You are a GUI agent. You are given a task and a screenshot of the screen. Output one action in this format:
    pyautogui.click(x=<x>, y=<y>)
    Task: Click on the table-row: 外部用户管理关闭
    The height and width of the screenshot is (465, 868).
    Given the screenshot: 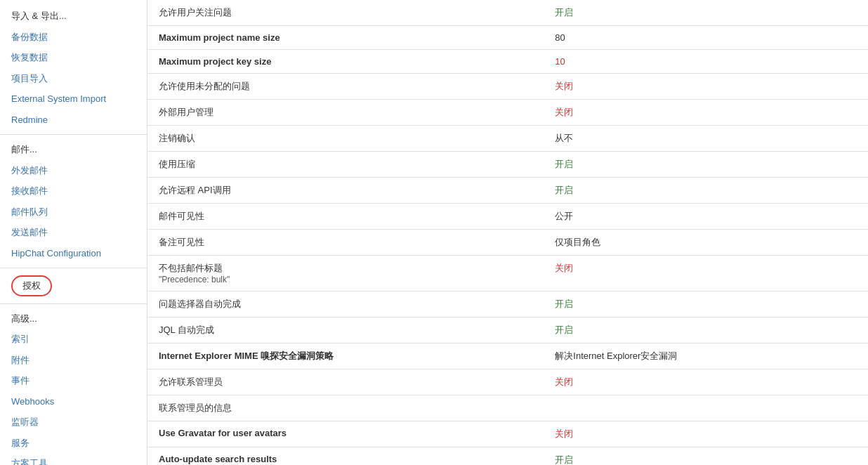 What is the action you would take?
    pyautogui.click(x=508, y=112)
    